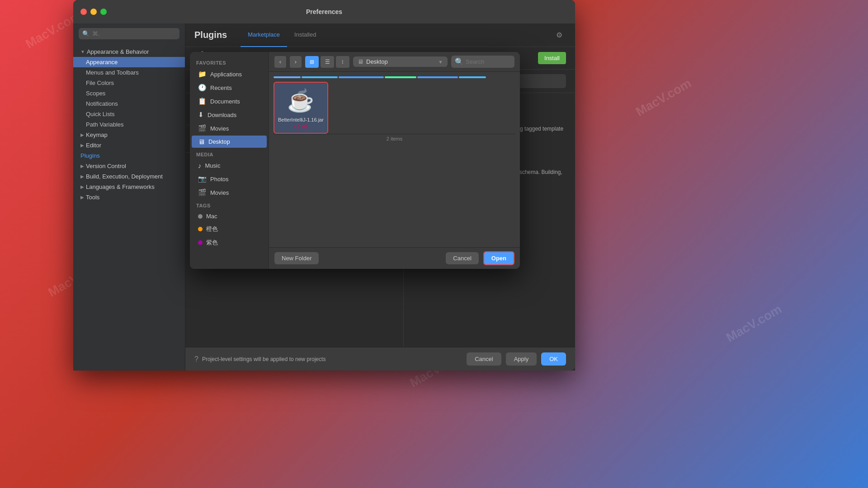 The image size is (868, 488). What do you see at coordinates (522, 359) in the screenshot?
I see `apply-button: Apply` at bounding box center [522, 359].